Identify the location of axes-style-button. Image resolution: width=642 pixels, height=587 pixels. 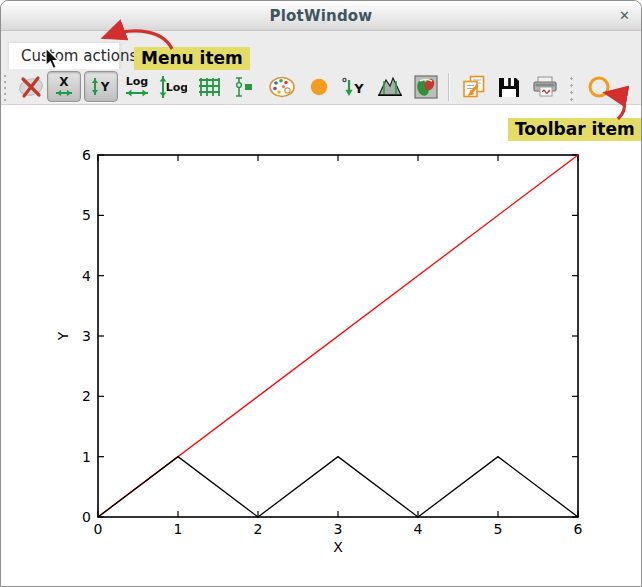
(244, 89).